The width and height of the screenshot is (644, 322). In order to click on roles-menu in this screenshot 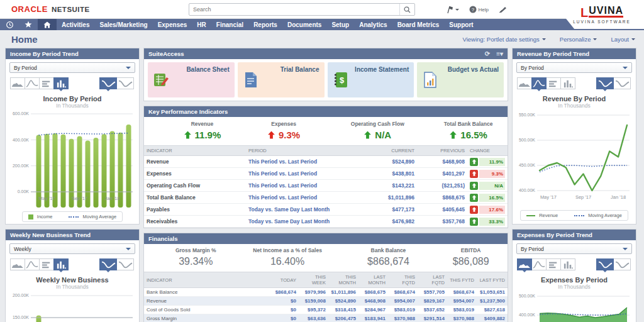, I will do `click(453, 10)`.